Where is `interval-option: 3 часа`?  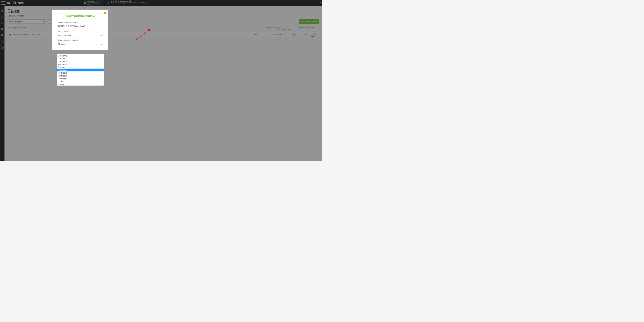
interval-option: 3 часа is located at coordinates (80, 84).